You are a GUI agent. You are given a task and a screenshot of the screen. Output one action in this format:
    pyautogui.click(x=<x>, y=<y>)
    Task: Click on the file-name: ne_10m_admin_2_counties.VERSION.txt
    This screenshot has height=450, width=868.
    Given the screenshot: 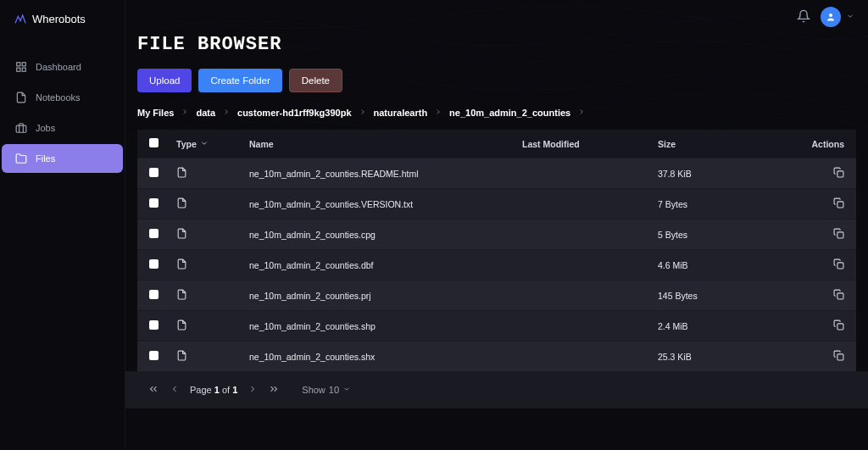 What is the action you would take?
    pyautogui.click(x=386, y=204)
    